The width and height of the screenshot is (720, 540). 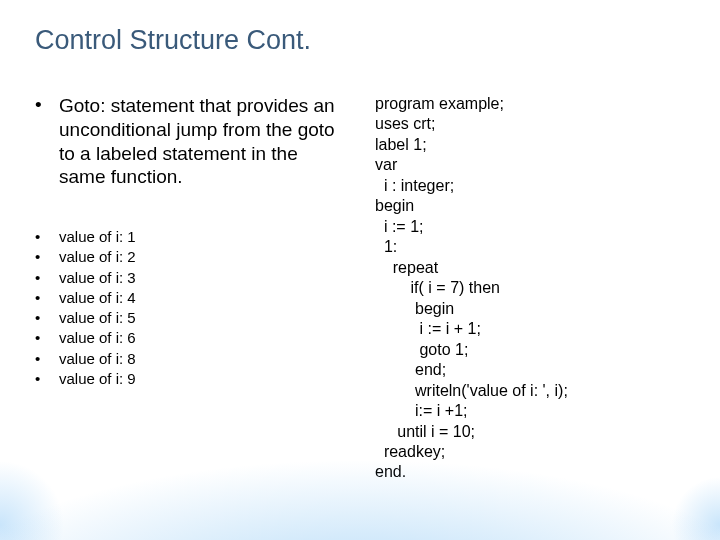 I want to click on list-item-text: value of i: 3, so click(x=98, y=278).